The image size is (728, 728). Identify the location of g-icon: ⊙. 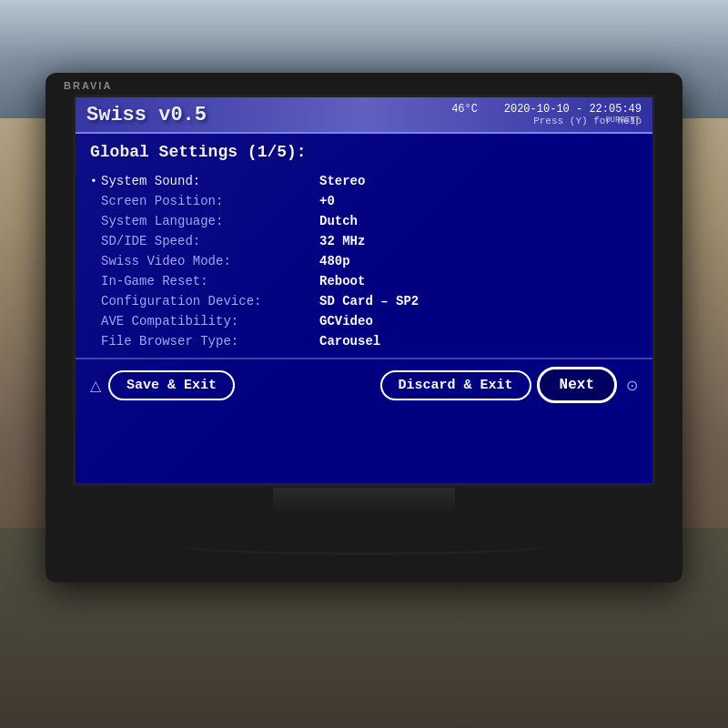
(632, 386).